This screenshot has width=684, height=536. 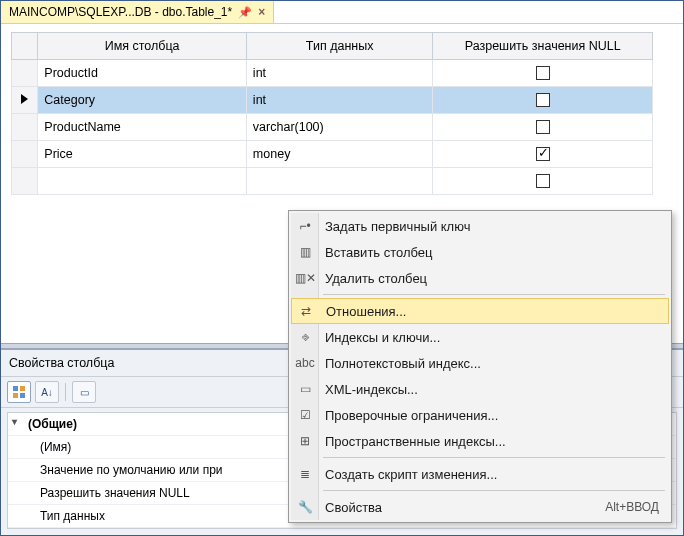 I want to click on cell-column-name: ProductId, so click(x=142, y=74).